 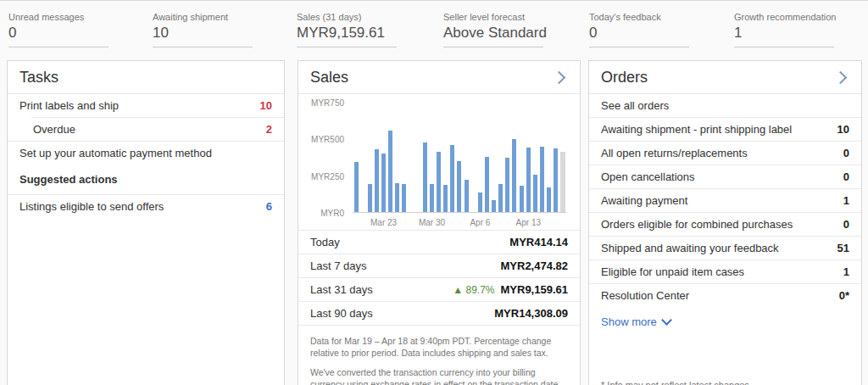 What do you see at coordinates (843, 129) in the screenshot?
I see `order-count: 10` at bounding box center [843, 129].